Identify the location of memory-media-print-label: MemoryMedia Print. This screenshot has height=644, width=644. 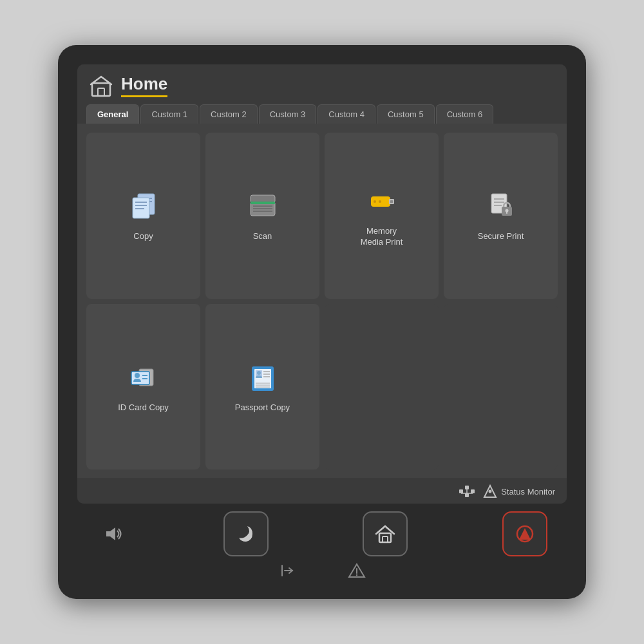
(382, 237).